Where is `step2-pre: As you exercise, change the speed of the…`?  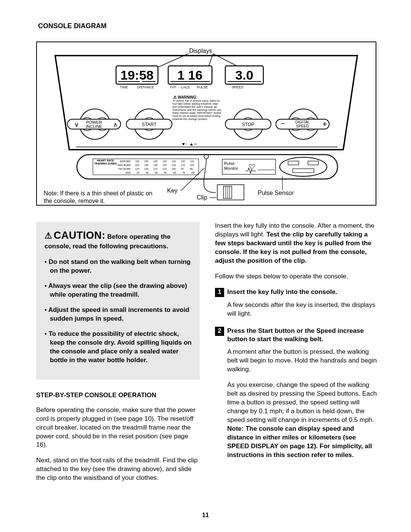
step2-pre: As you exercise, change the speed of the… is located at coordinates (302, 402).